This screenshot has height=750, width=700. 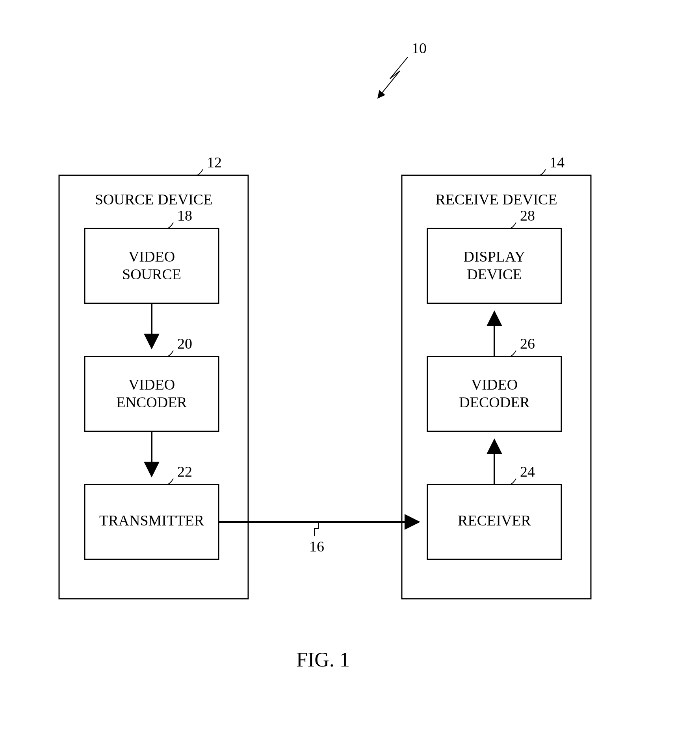 I want to click on video-source-label2: SOURCE, so click(x=152, y=274).